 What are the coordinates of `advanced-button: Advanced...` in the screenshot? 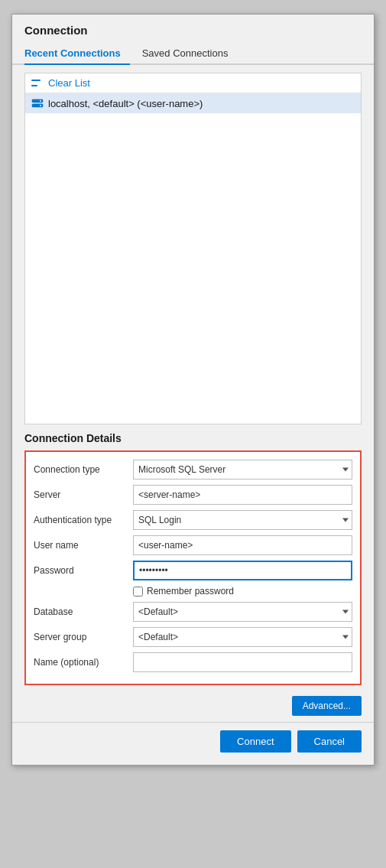 It's located at (327, 706).